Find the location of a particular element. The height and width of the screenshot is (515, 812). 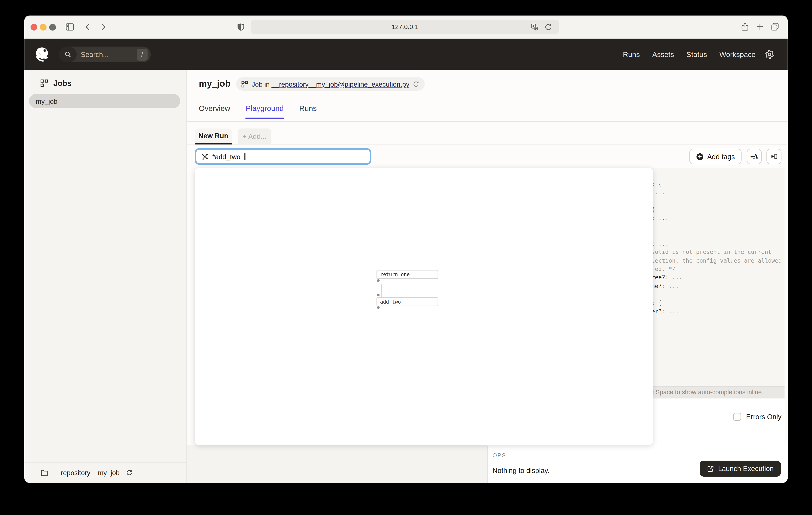

repository-row: __repository__my_job is located at coordinates (105, 472).